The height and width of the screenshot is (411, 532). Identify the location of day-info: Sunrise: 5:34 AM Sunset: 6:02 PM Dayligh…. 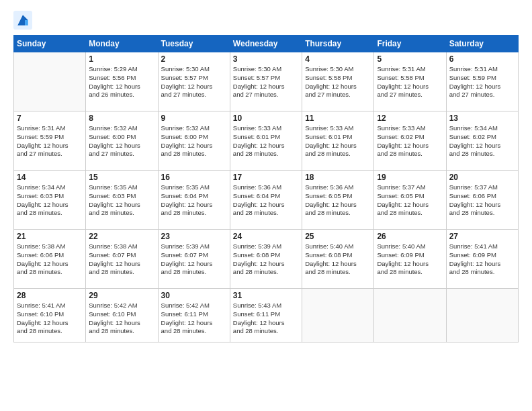
(482, 141).